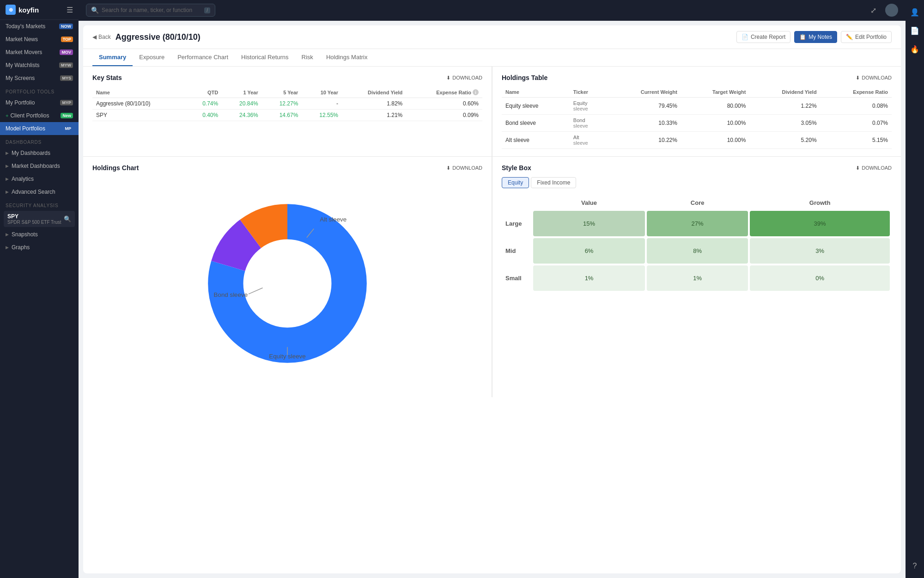  What do you see at coordinates (820, 203) in the screenshot?
I see `col-growth: Growth` at bounding box center [820, 203].